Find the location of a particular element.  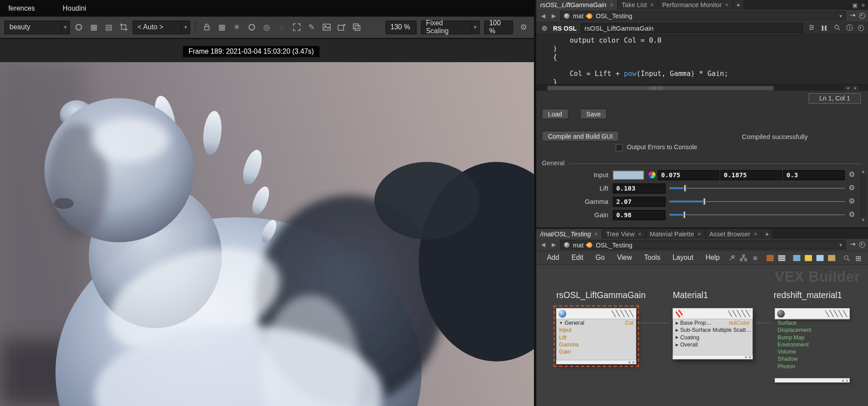

color-swatch is located at coordinates (628, 175).